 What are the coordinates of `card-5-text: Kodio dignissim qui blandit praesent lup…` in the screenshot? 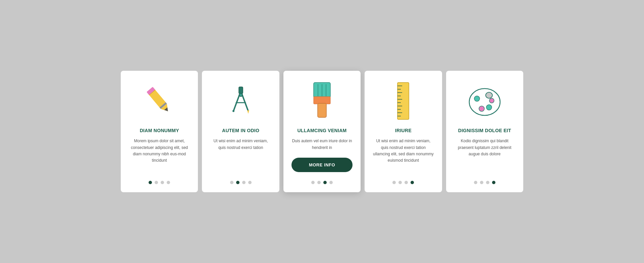 It's located at (485, 154).